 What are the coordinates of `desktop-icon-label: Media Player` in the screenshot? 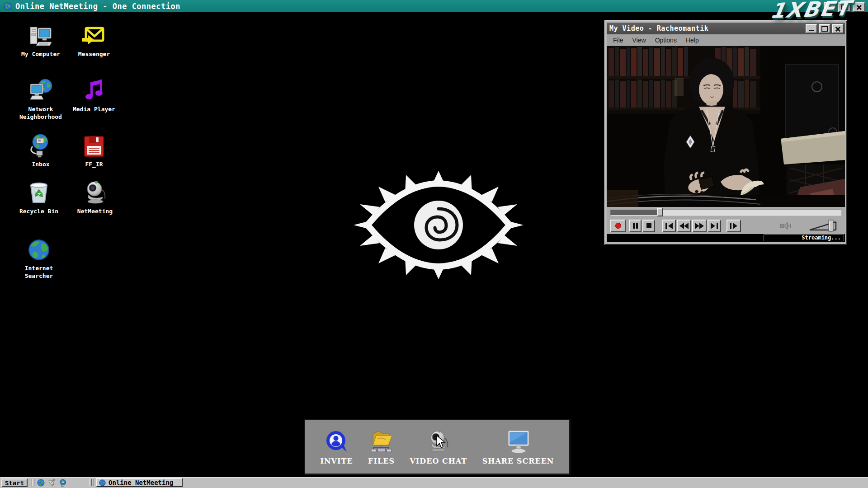 It's located at (94, 109).